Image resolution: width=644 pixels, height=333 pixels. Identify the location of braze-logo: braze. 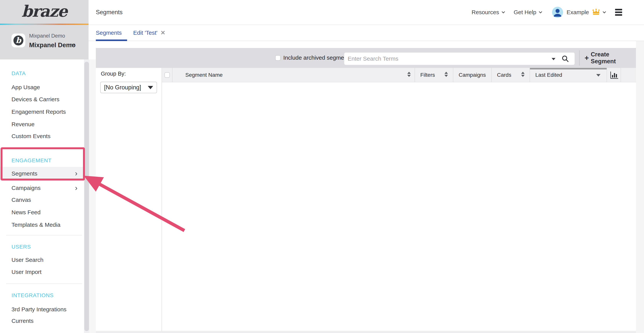
(44, 11).